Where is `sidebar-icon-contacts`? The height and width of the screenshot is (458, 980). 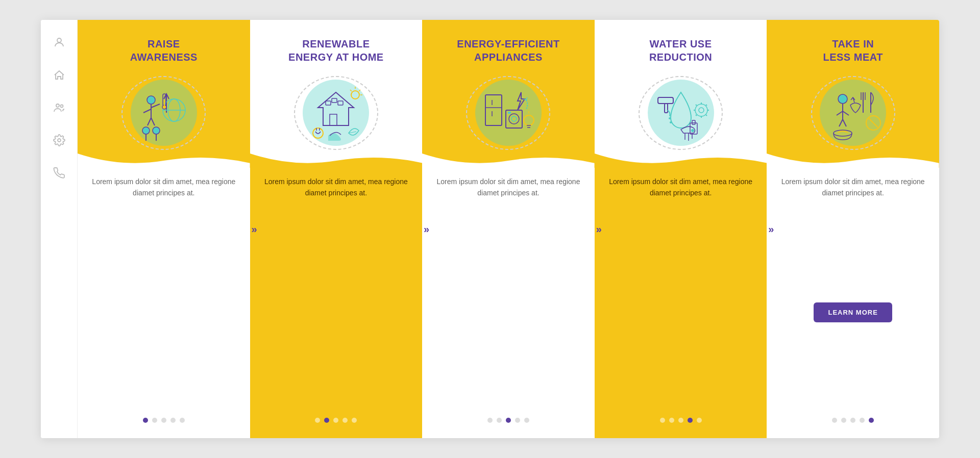 sidebar-icon-contacts is located at coordinates (59, 108).